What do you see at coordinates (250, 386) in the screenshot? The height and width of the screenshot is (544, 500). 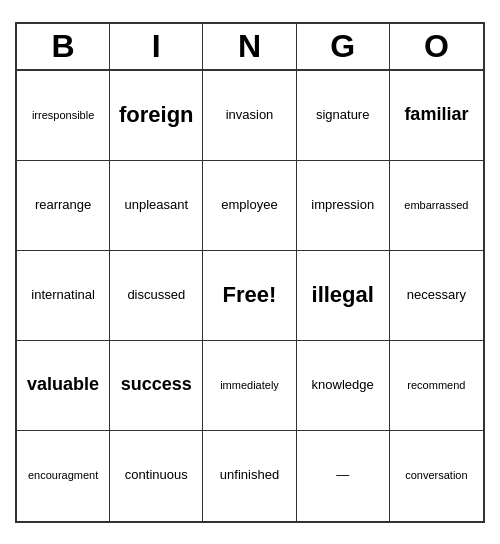 I see `bingo-cell-17: immediately` at bounding box center [250, 386].